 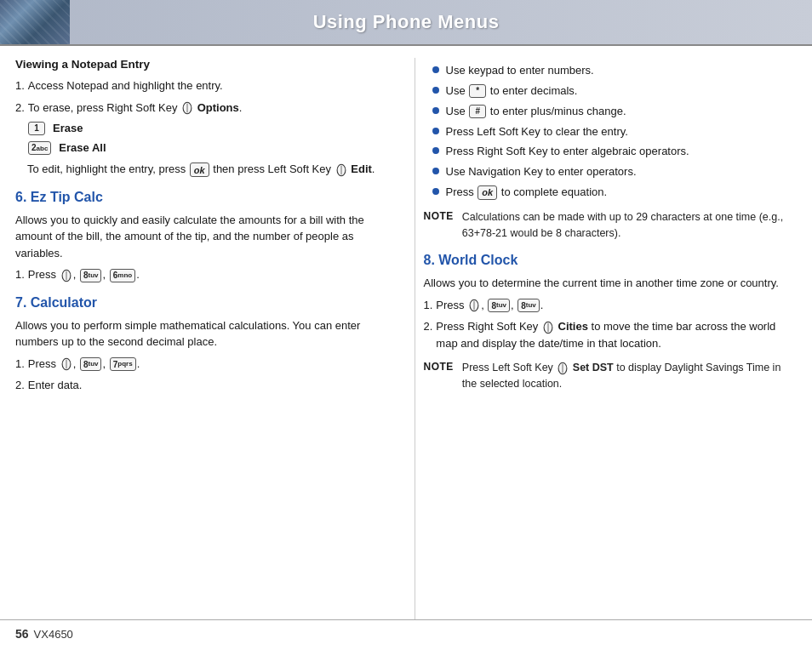 I want to click on note-1: NOTE Calculations can be made with up to…, so click(x=611, y=225).